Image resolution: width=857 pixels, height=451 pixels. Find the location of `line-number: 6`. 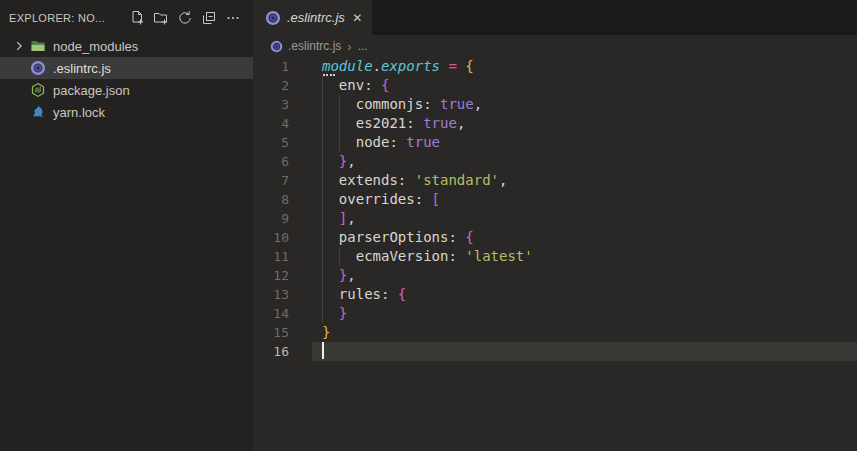

line-number: 6 is located at coordinates (271, 162).